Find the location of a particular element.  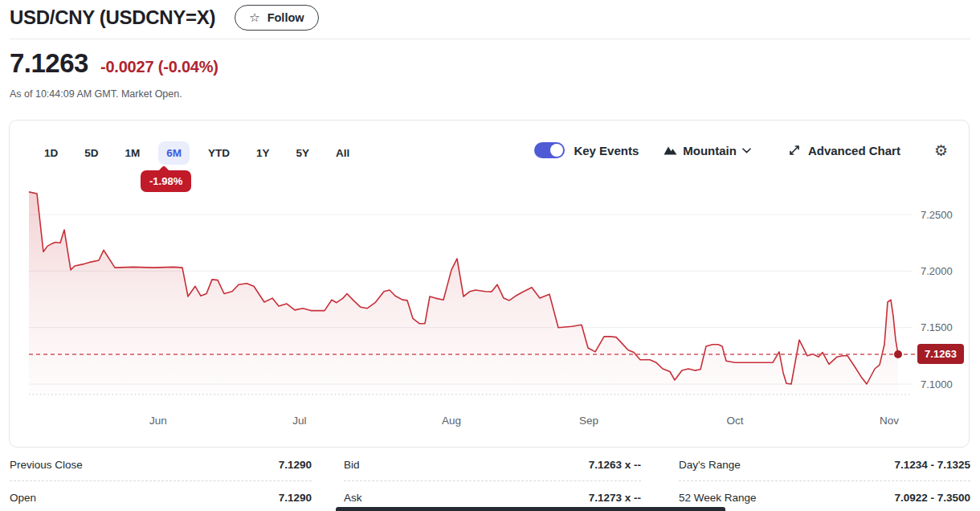

toggle-knob is located at coordinates (557, 150).